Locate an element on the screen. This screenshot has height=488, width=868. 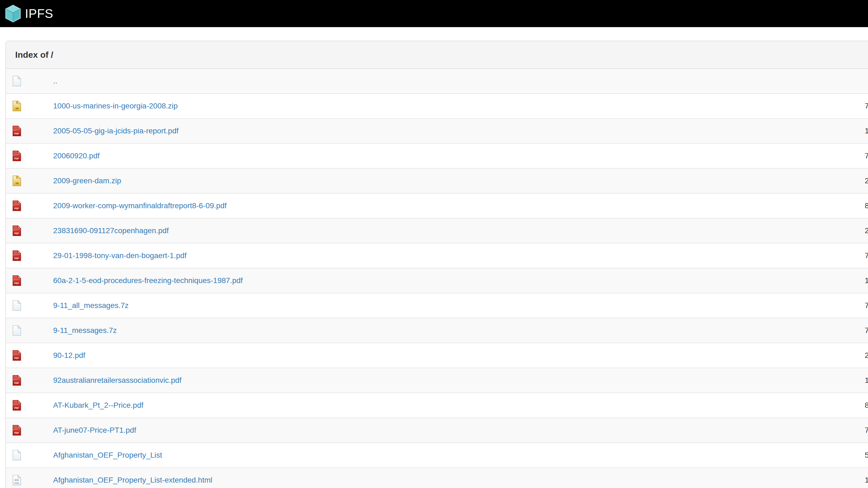
file-link: 9-11_messages.7z is located at coordinates (85, 330).